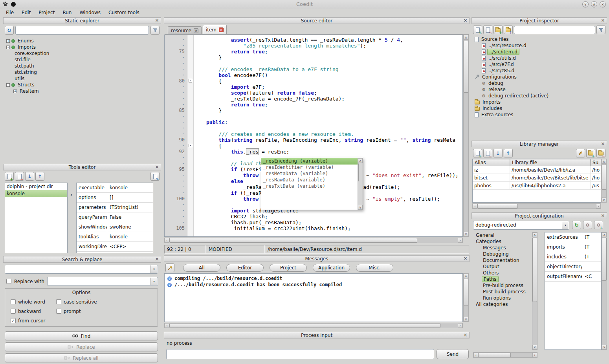 This screenshot has height=364, width=609. I want to click on expander-icon: -, so click(8, 47).